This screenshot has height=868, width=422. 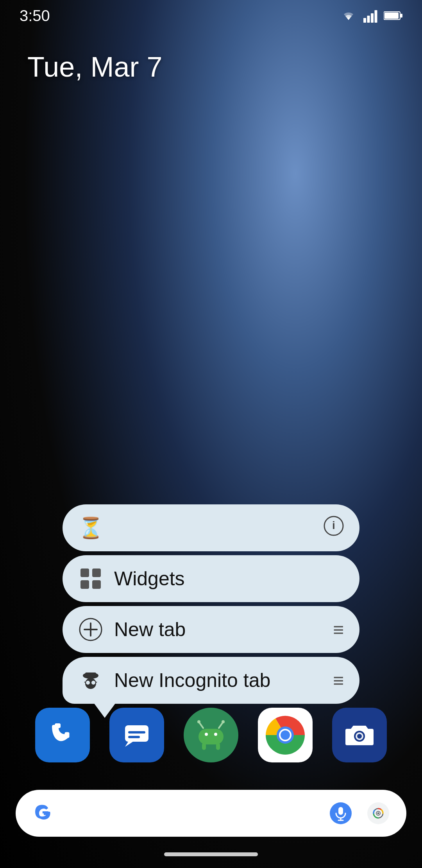 What do you see at coordinates (211, 854) in the screenshot?
I see `nav-pill` at bounding box center [211, 854].